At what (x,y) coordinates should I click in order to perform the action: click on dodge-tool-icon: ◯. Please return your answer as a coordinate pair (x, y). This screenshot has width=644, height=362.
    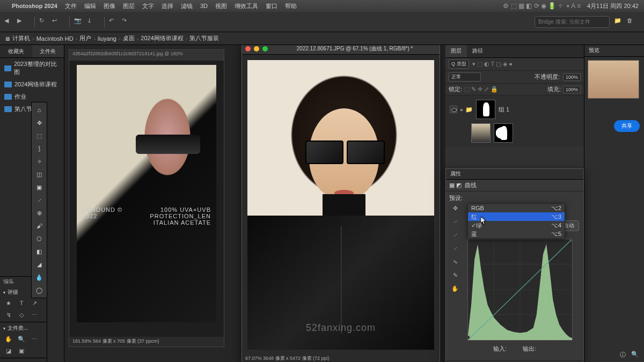
    Looking at the image, I should click on (39, 290).